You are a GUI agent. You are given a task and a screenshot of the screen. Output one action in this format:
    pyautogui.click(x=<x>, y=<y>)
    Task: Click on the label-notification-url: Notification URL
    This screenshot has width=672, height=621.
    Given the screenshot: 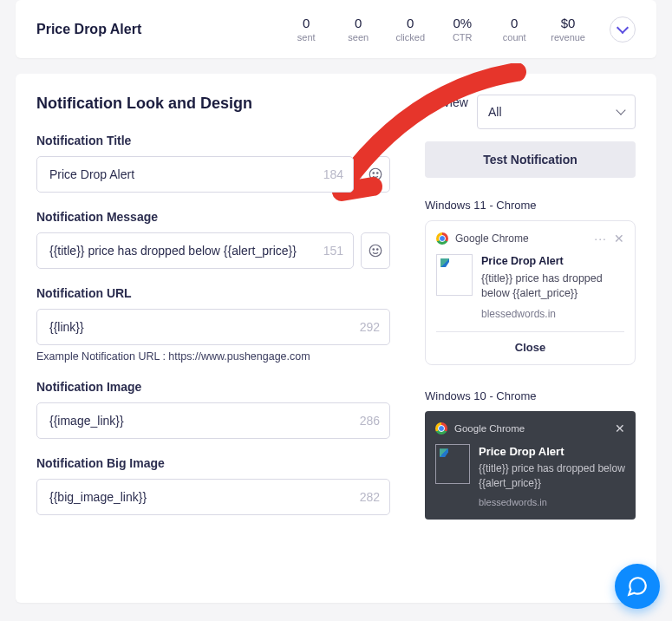 What is the action you would take?
    pyautogui.click(x=213, y=293)
    